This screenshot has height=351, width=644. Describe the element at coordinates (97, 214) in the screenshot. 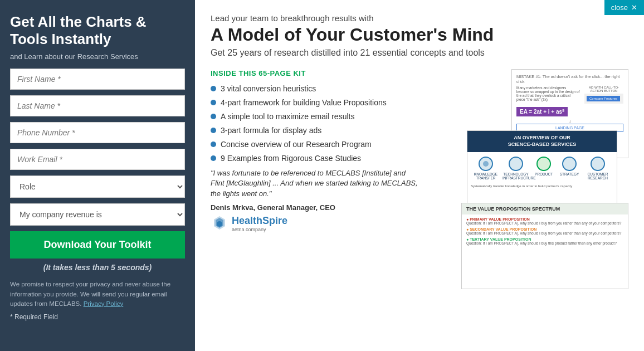

I see `revenue-select: My company revenue is Under $1M $1M - $1…` at that location.